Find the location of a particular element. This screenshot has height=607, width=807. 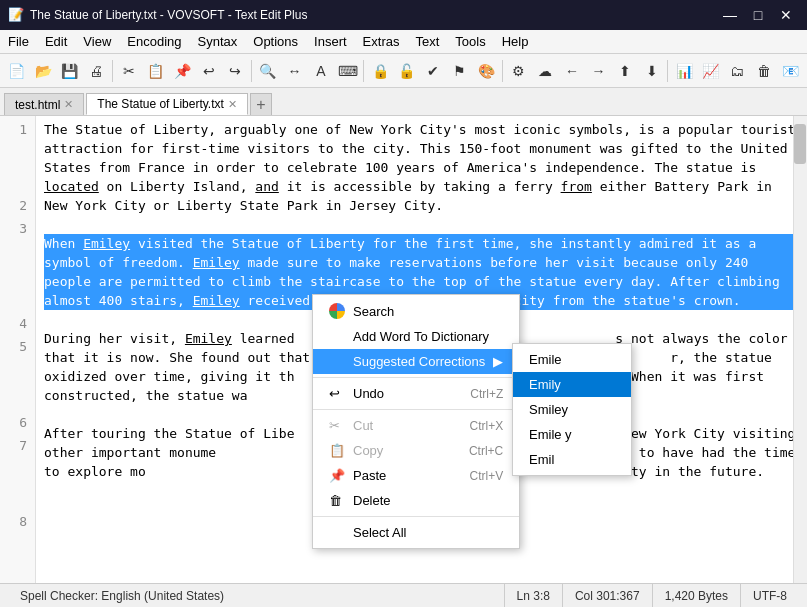

menu-encoding: Encoding is located at coordinates (154, 42).